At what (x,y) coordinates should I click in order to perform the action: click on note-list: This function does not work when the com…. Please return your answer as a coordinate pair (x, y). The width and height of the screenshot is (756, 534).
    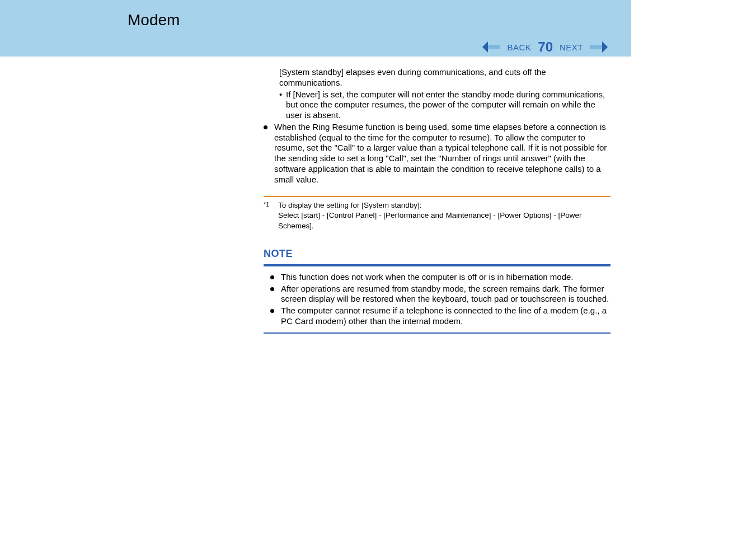
    Looking at the image, I should click on (437, 299).